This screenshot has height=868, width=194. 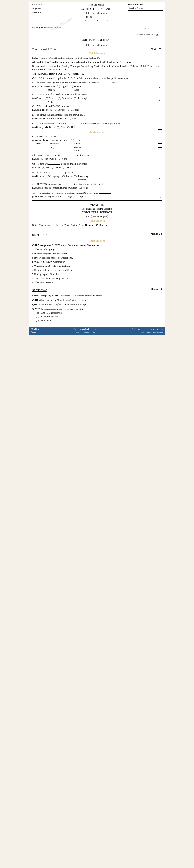 I want to click on footer-center: For help, feedback email us: admin@talab…, so click(x=85, y=331).